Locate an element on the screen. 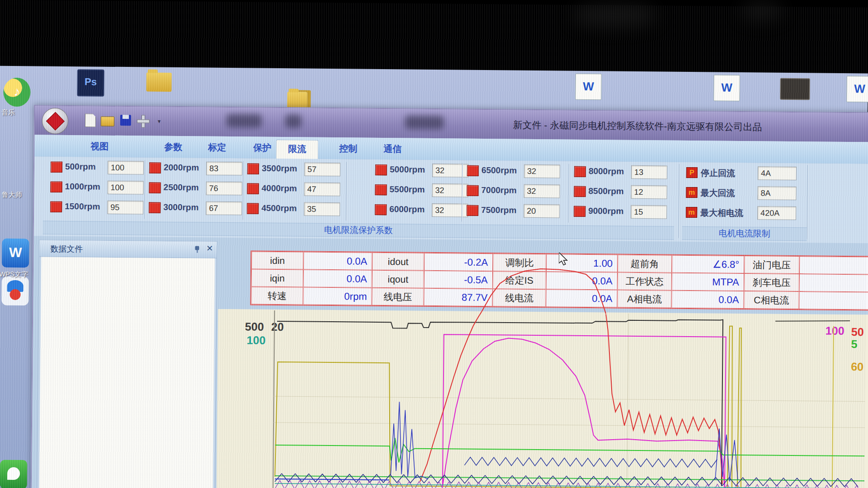 The height and width of the screenshot is (488, 868). current-limit-input: 420A is located at coordinates (777, 213).